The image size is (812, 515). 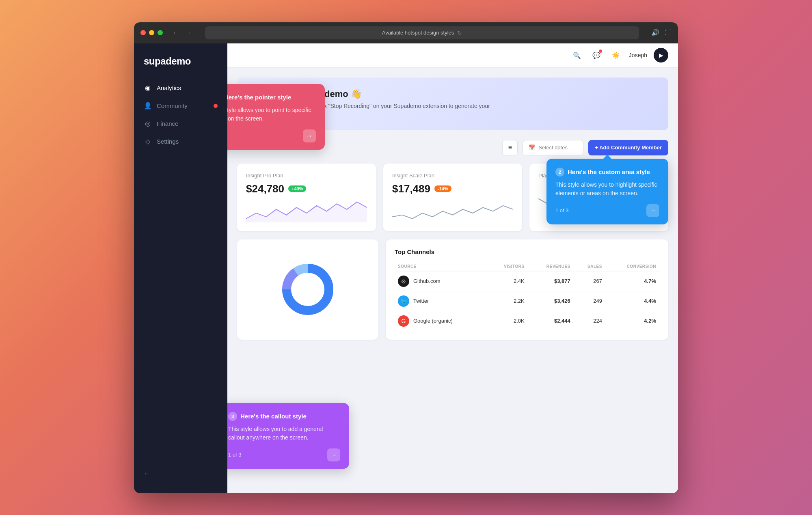 I want to click on hotspot-custom-title: Here's the custom area style, so click(x=609, y=172).